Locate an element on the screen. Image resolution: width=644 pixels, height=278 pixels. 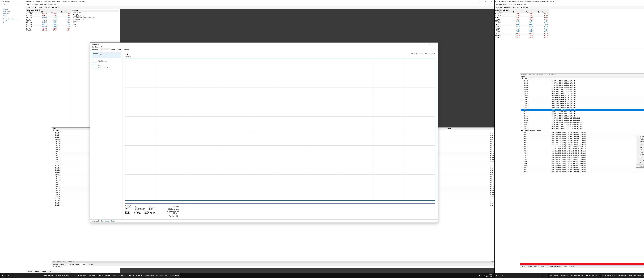
agent-row: Core 07AMD Ryzen 9 5900X 12-Core, 32711 … is located at coordinates (582, 93).